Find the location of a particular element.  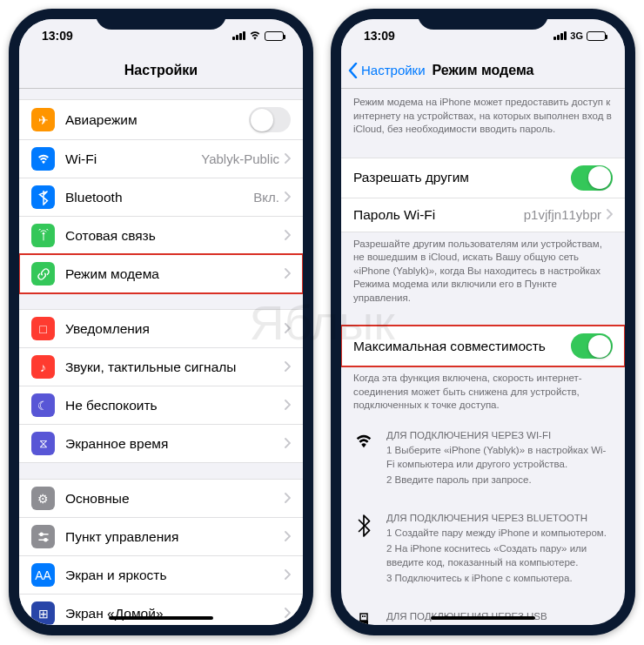

row-label: Уведомления is located at coordinates (175, 329).